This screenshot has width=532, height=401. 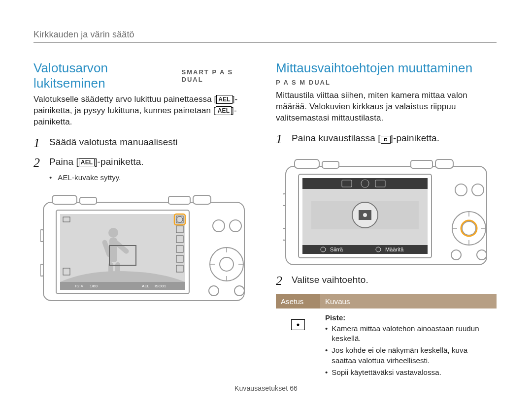 I want to click on left-intro-pre: Valotukselle säädetty arvo lukittuu pain…, so click(x=125, y=99).